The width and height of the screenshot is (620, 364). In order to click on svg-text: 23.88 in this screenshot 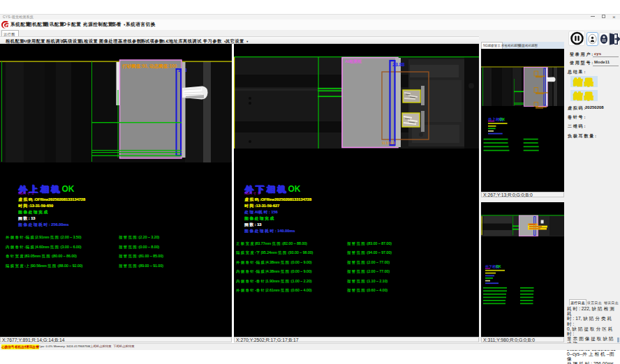, I will do `click(399, 64)`.